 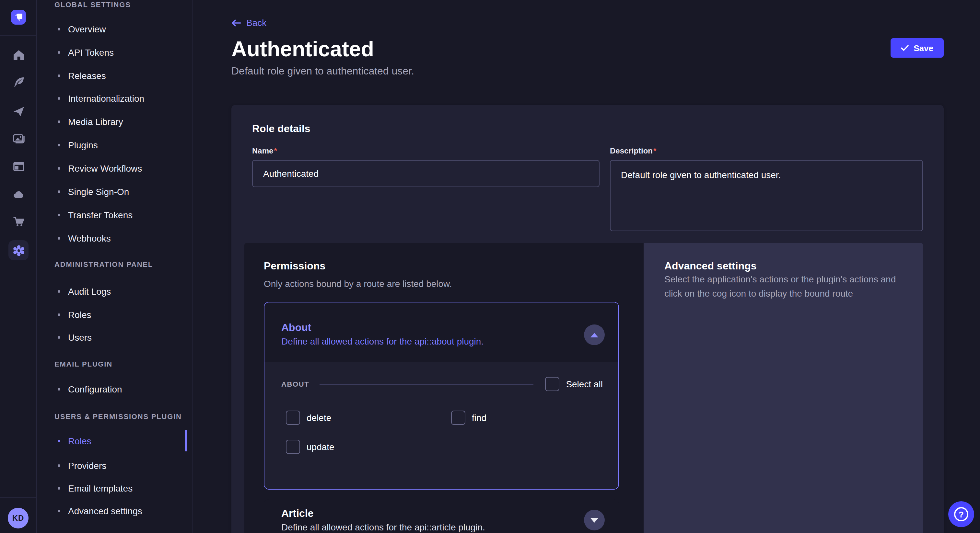 I want to click on advanced-settings-title: Advanced settings, so click(x=711, y=266).